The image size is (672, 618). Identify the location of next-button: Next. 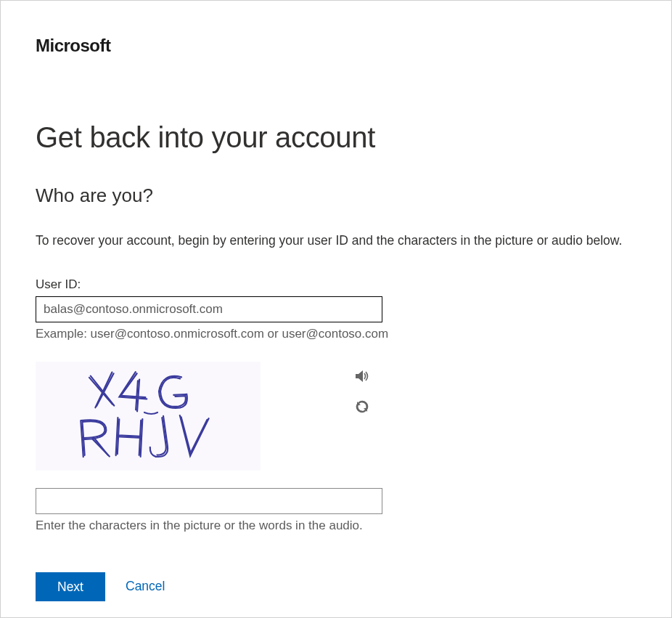
(70, 587).